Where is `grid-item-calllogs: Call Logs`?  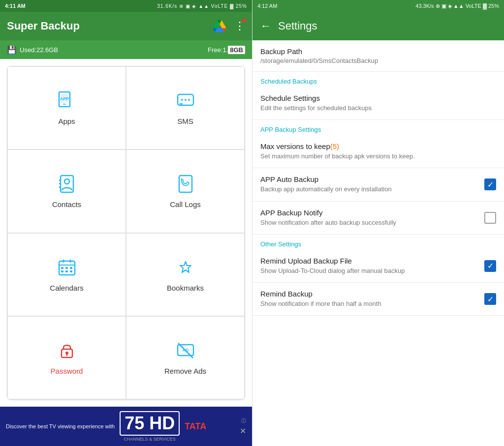
grid-item-calllogs: Call Logs is located at coordinates (185, 191).